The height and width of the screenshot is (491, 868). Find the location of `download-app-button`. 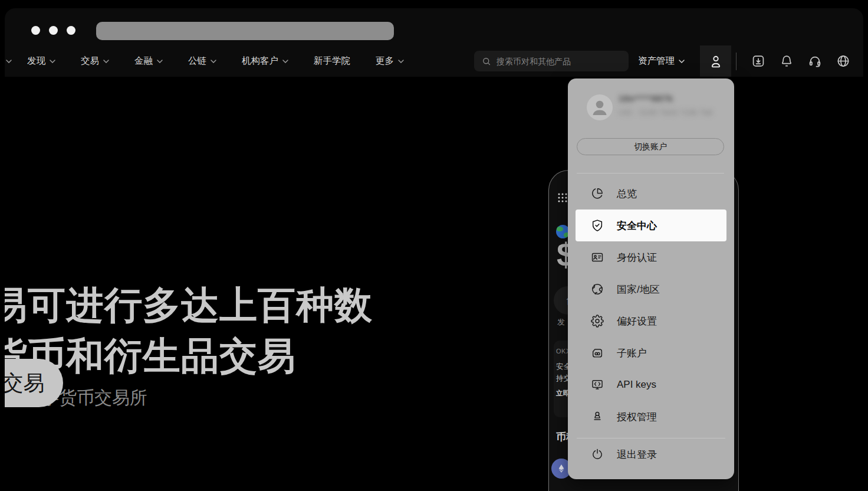

download-app-button is located at coordinates (758, 61).